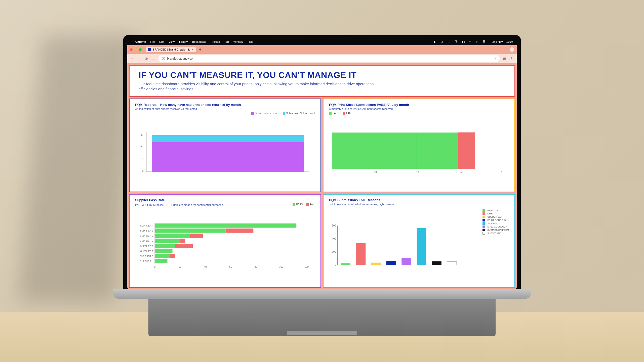 Image resolution: width=644 pixels, height=362 pixels. I want to click on address-bar: ⓘ branded-agency.com ☆, so click(329, 59).